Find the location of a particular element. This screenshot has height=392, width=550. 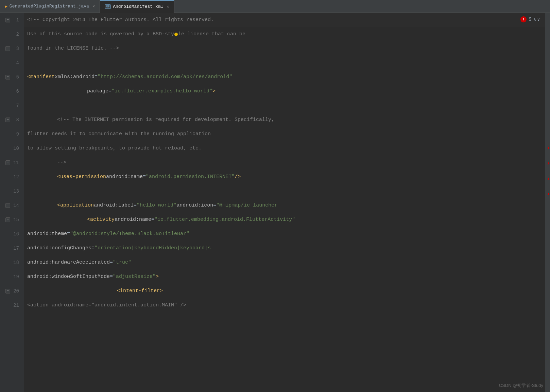

line-num-10: 10 is located at coordinates (10, 148).